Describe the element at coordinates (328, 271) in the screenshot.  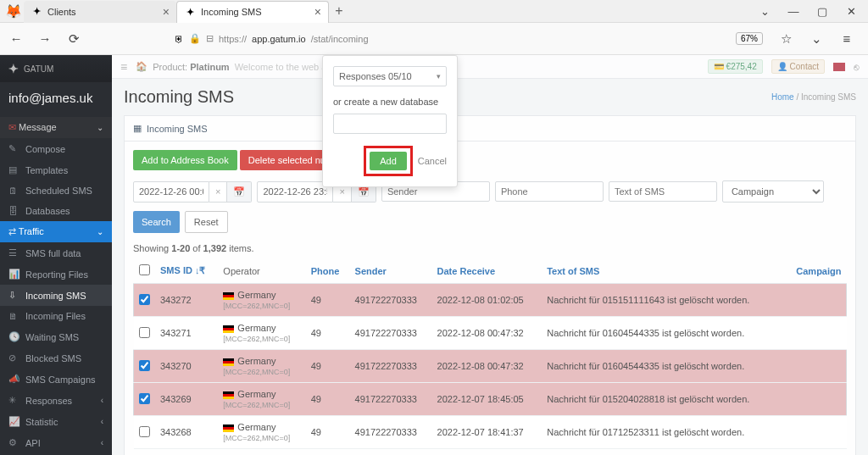
I see `col-phone: Phone` at that location.